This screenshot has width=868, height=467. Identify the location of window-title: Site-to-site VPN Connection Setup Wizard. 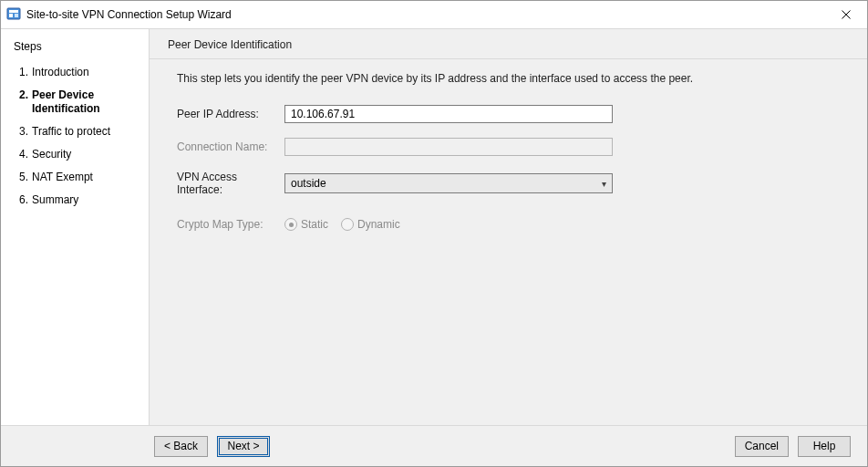
(129, 15).